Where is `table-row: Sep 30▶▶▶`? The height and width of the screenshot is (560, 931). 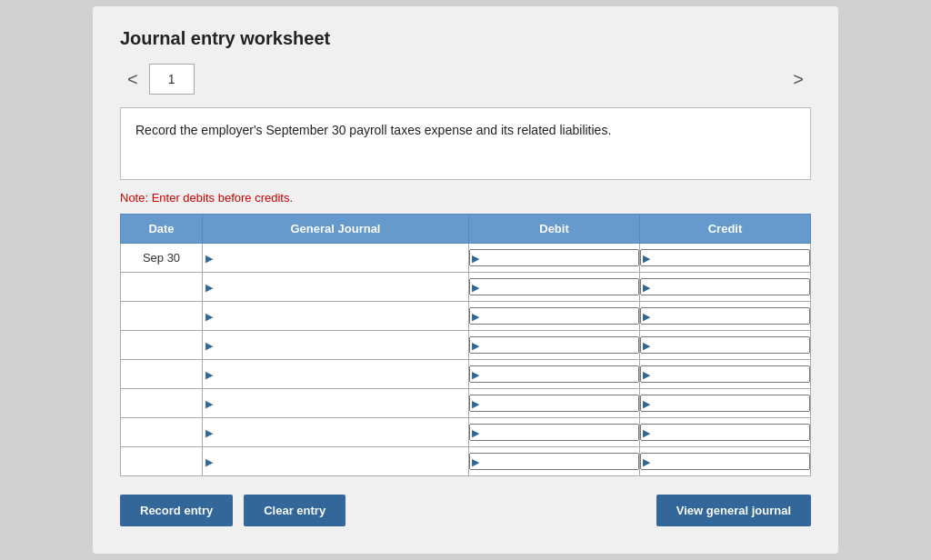 table-row: Sep 30▶▶▶ is located at coordinates (466, 258).